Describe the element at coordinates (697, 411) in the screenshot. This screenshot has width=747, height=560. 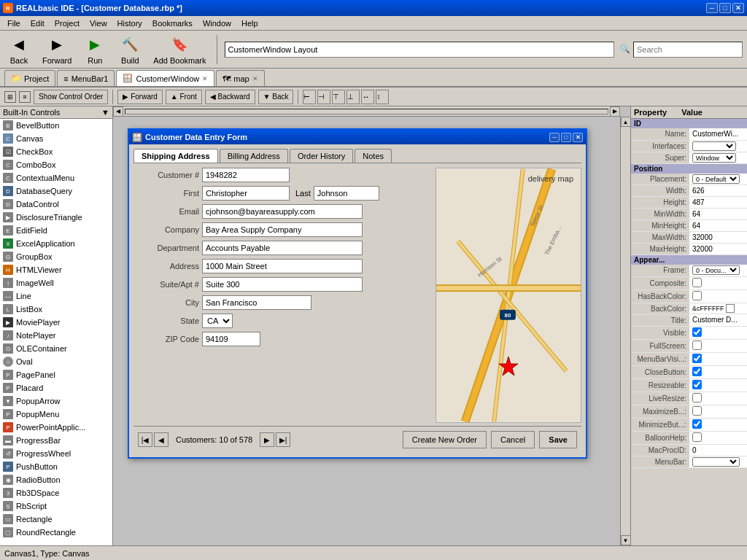
I see `maximizebtn-checkbox` at that location.